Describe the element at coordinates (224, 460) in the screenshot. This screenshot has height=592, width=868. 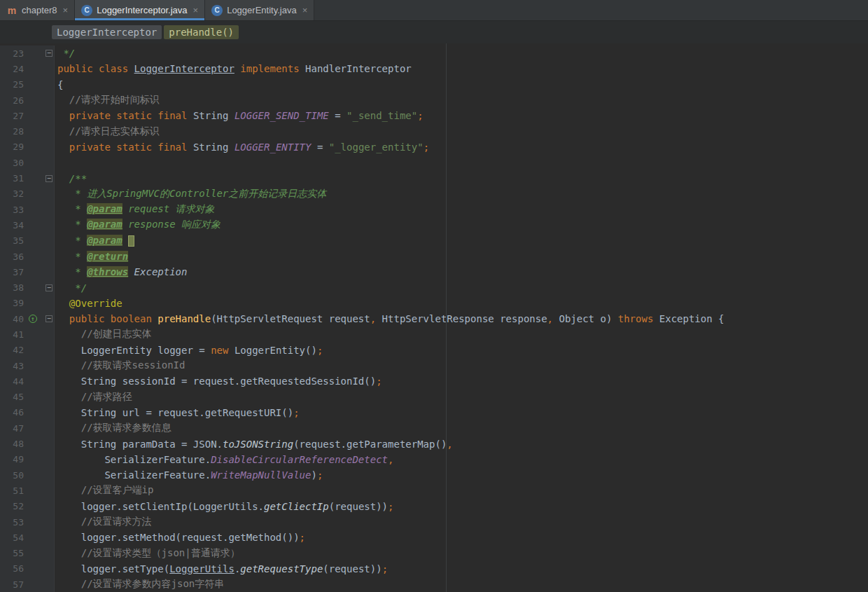
I see `code-text: SerializerFeature.DisableCircularReferen…` at that location.